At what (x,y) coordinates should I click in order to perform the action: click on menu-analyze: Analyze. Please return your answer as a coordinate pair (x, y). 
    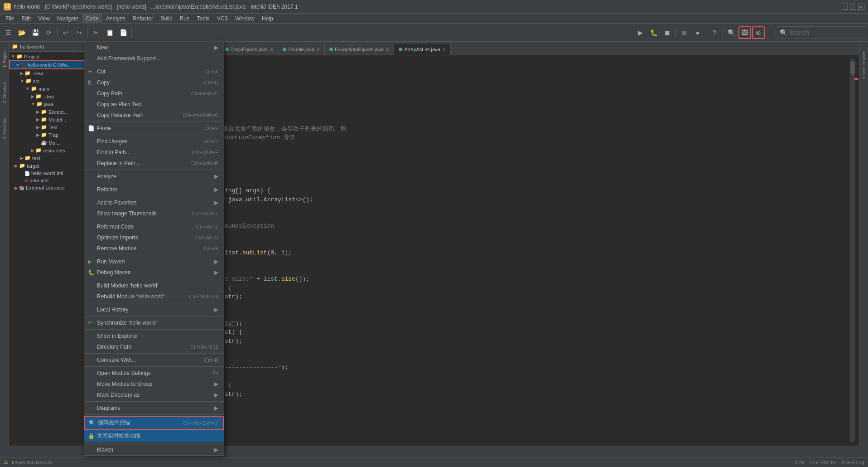
    Looking at the image, I should click on (116, 19).